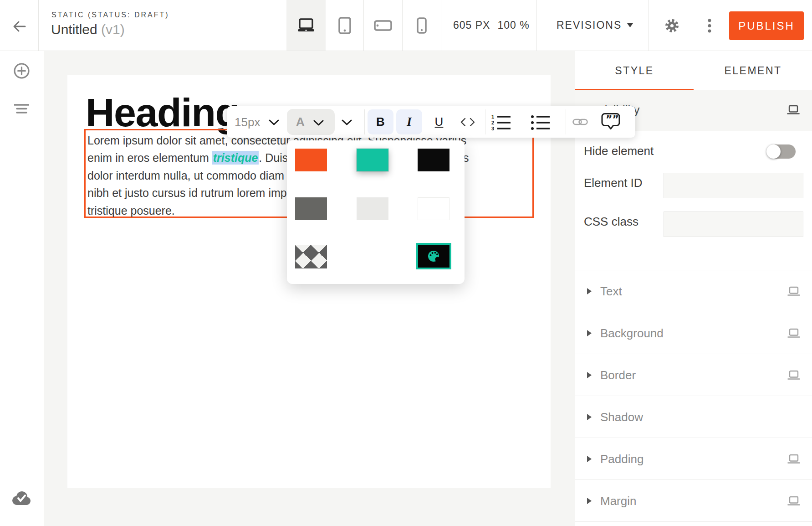  What do you see at coordinates (301, 122) in the screenshot?
I see `text-color-letter: A` at bounding box center [301, 122].